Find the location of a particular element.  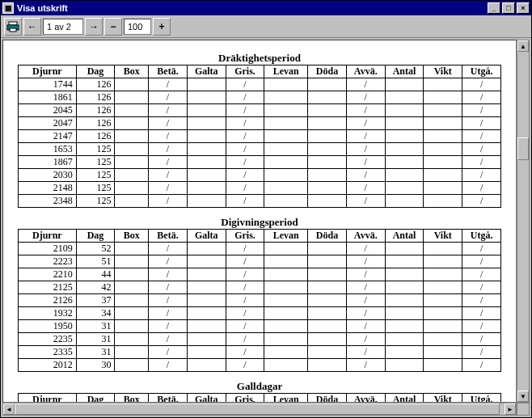

zoom-out-button: − is located at coordinates (113, 27).